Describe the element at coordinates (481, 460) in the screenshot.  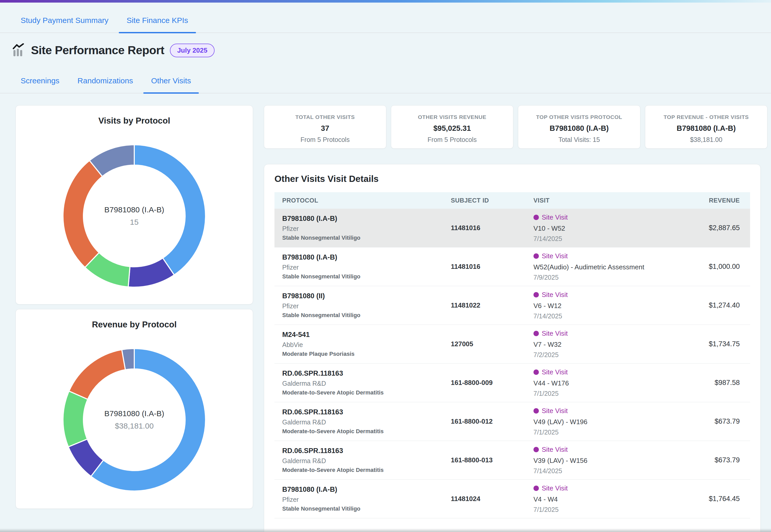
I see `subject-id-cell: 161-8800-013` at that location.